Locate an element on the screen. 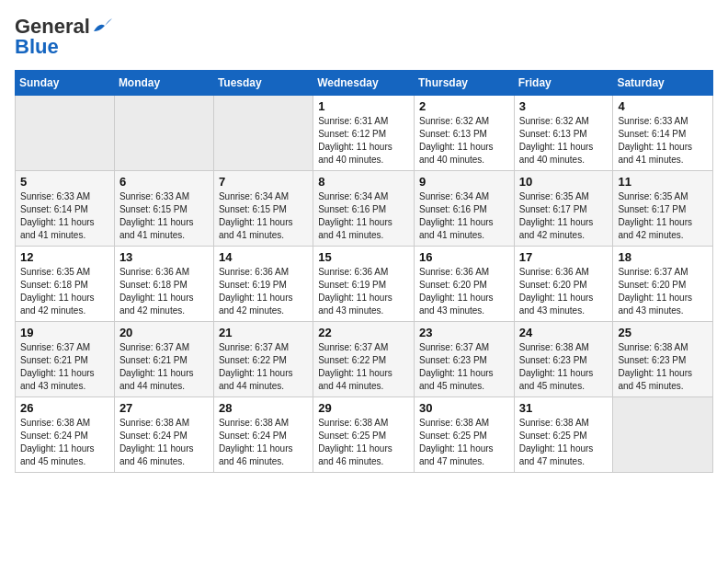 The width and height of the screenshot is (728, 563). calendar-cell: 19Sunrise: 6:37 AM Sunset: 6:21 PM Dayli… is located at coordinates (65, 360).